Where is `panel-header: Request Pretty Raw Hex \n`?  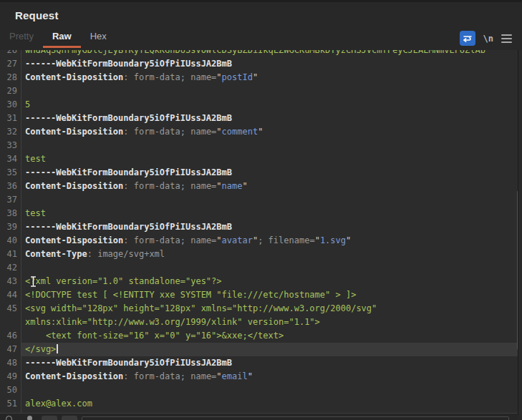 panel-header: Request Pretty Raw Hex \n is located at coordinates (261, 25).